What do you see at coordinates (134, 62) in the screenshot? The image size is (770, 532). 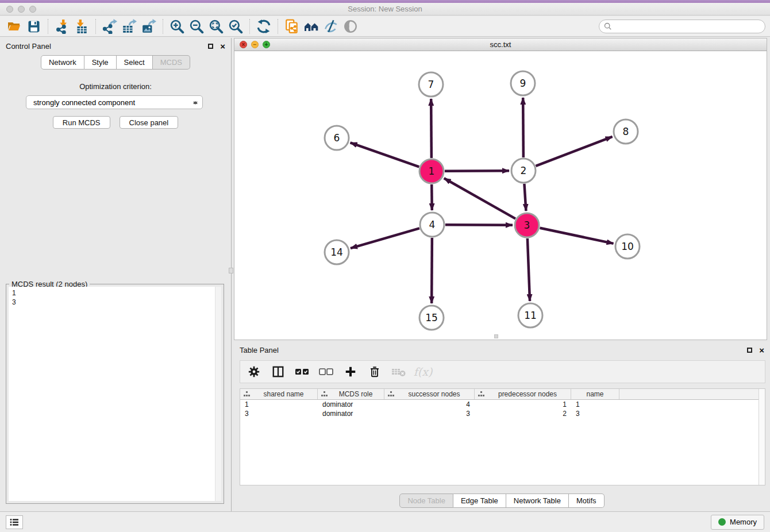 I see `tab-select: Select` at bounding box center [134, 62].